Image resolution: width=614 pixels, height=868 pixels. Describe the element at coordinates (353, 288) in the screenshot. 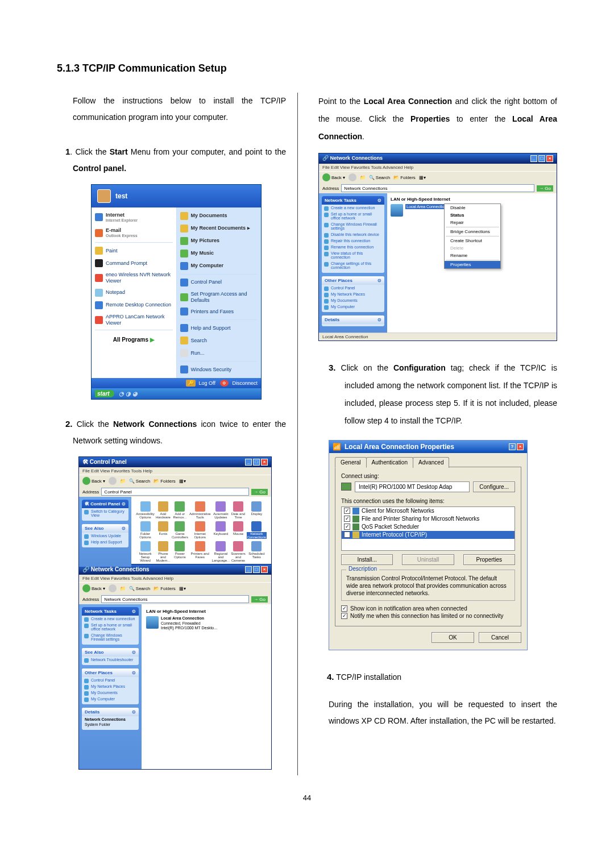

I see `side-link: Control Panel` at that location.